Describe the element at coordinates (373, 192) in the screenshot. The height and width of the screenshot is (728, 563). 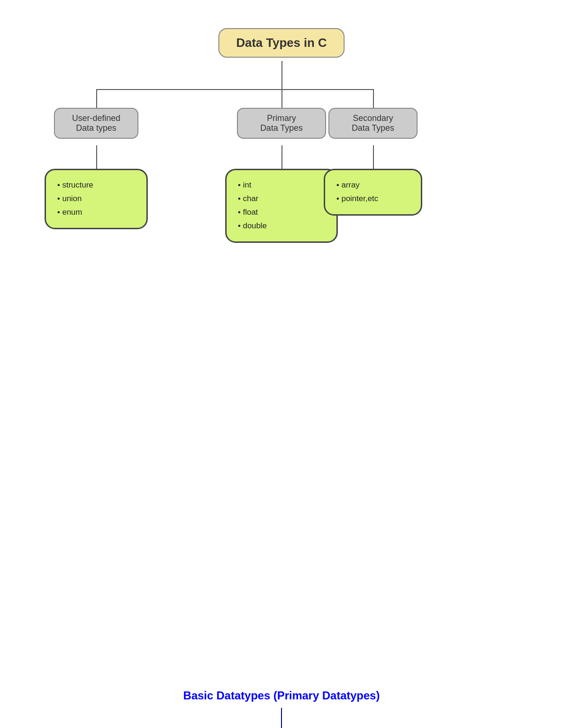
I see `l2-secondary-box: array pointer,etc` at that location.